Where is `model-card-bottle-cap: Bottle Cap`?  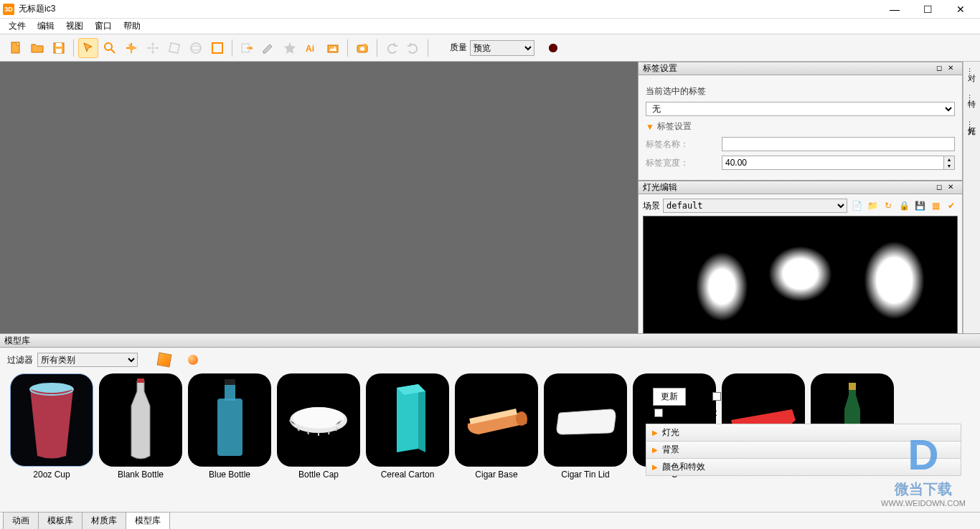
model-card-bottle-cap: Bottle Cap is located at coordinates (319, 431).